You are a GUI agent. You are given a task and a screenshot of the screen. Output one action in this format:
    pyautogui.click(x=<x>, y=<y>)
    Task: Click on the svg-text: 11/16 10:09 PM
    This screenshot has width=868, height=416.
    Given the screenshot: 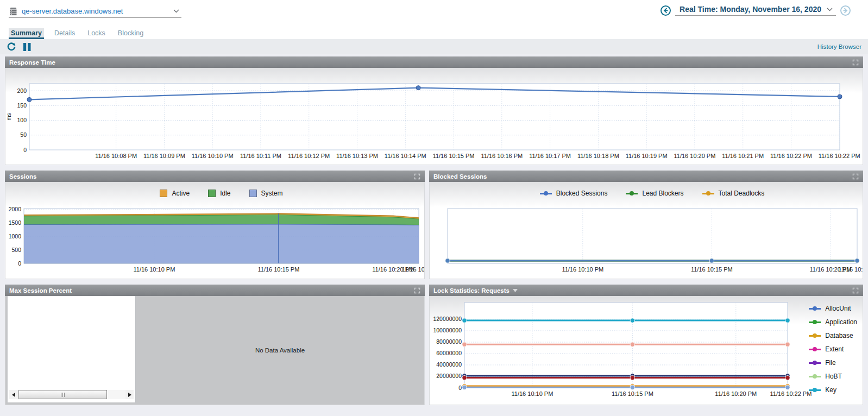 What is the action you would take?
    pyautogui.click(x=164, y=156)
    